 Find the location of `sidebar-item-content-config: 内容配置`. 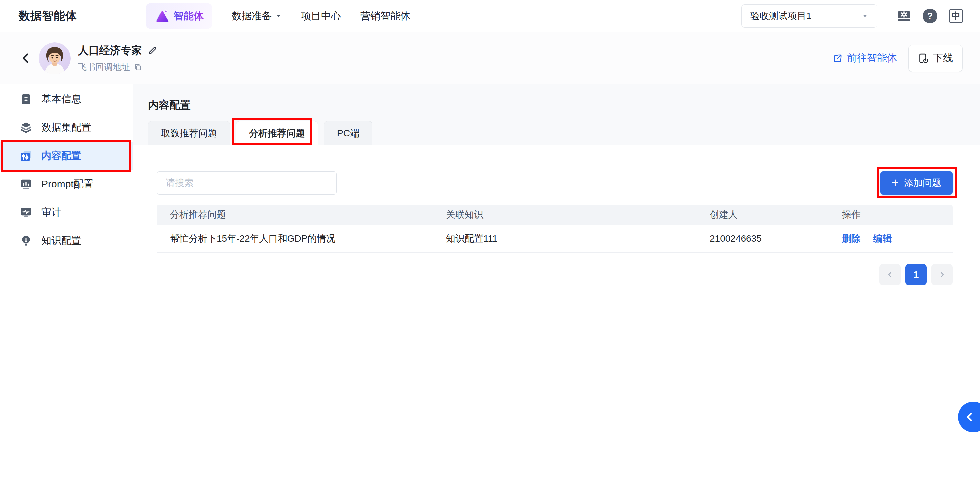

sidebar-item-content-config: 内容配置 is located at coordinates (67, 156).